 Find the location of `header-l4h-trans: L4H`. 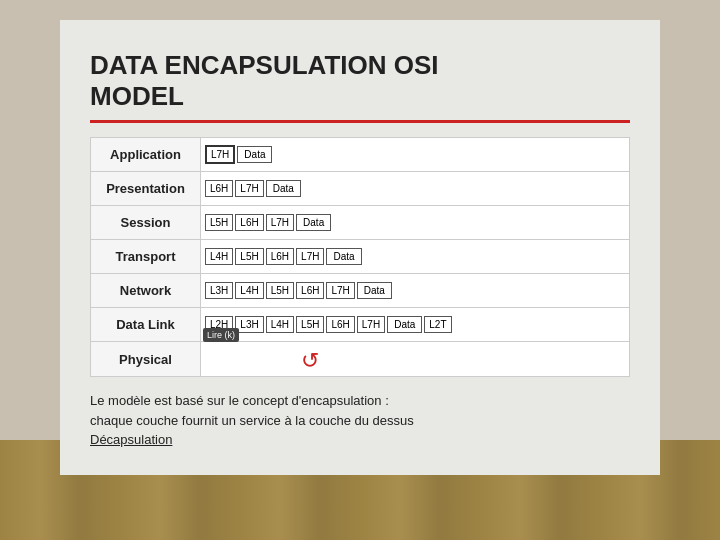

header-l4h-trans: L4H is located at coordinates (219, 256).